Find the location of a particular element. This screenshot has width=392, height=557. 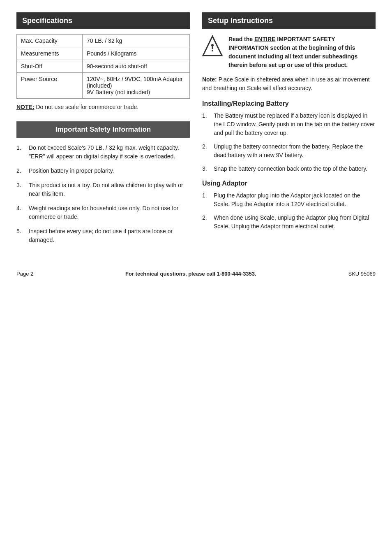

safety-item-number: 2. is located at coordinates (21, 171).